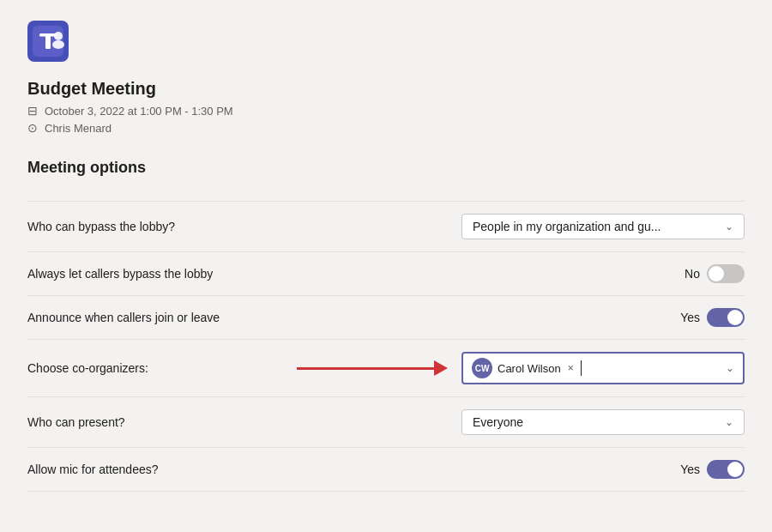 The height and width of the screenshot is (532, 772). What do you see at coordinates (603, 227) in the screenshot?
I see `option-control-lobby-bypass: People in my organization and gu... ⌄` at bounding box center [603, 227].